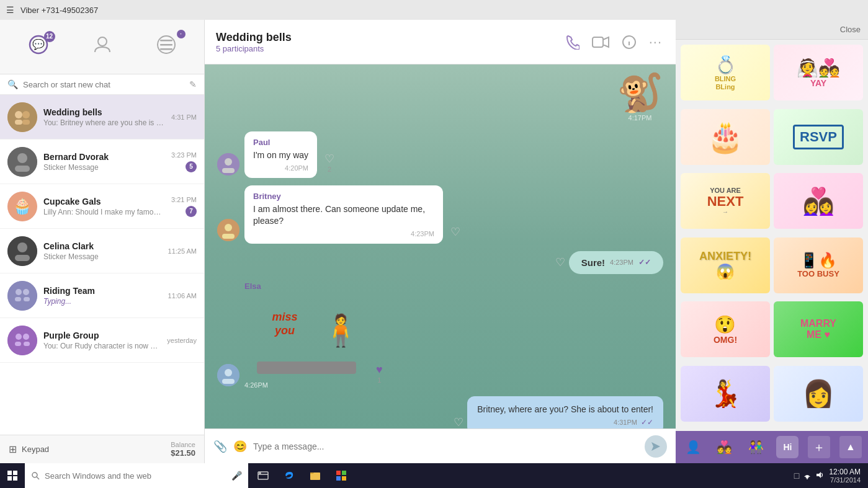 Image resolution: width=868 pixels, height=488 pixels. I want to click on network-icon, so click(807, 476).